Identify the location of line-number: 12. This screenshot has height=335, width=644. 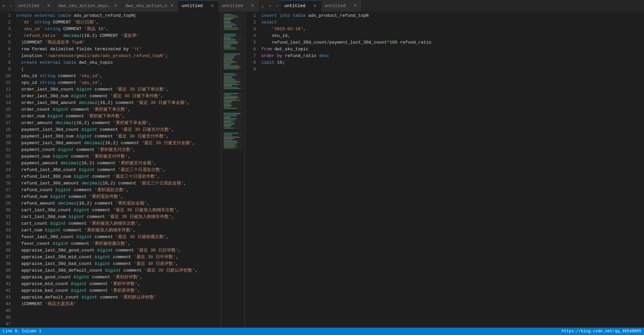
(5, 90).